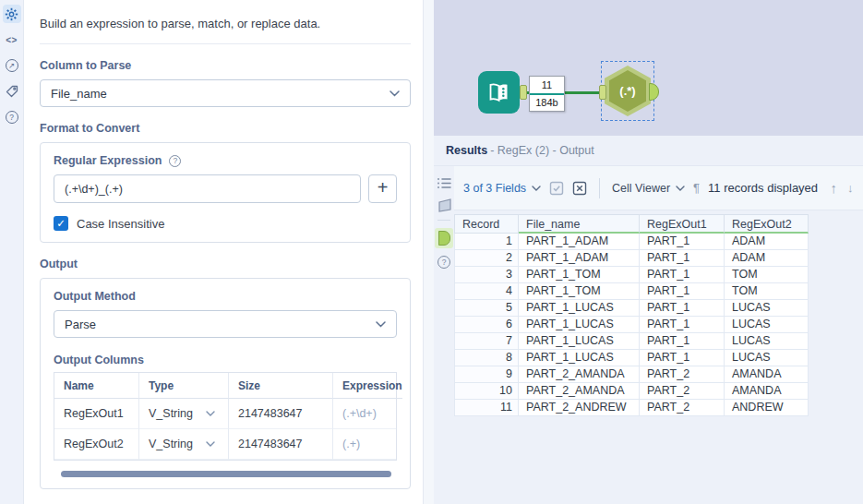 The image size is (863, 504). Describe the element at coordinates (835, 188) in the screenshot. I see `scroll-up-icon: ↑` at that location.